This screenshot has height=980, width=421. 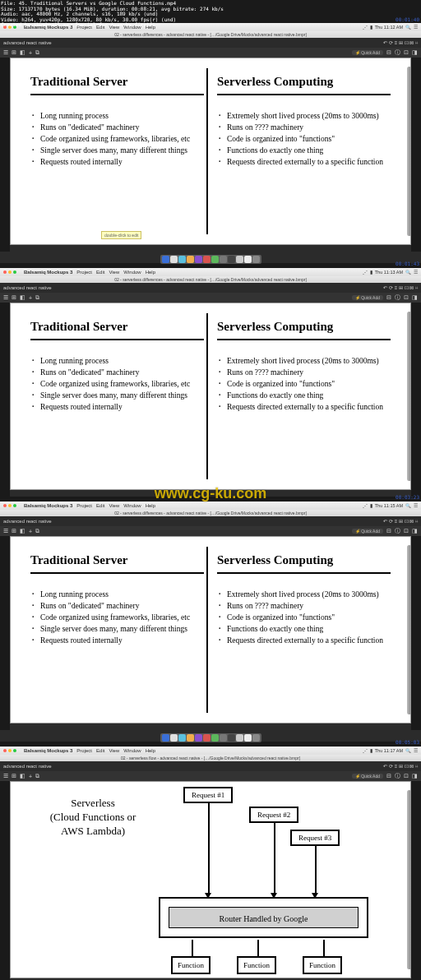 What do you see at coordinates (118, 163) in the screenshot?
I see `list-item: Requests routed internally` at bounding box center [118, 163].